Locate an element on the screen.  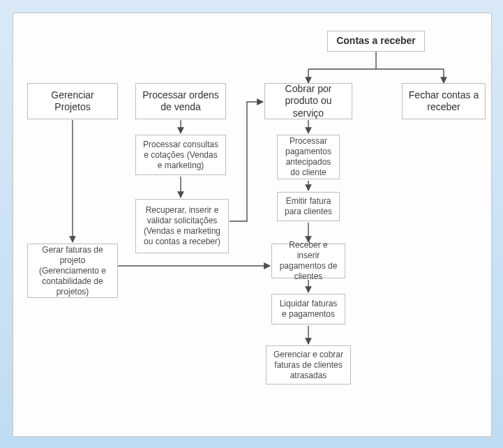
node-gerar-faturas-projeto: Gerar faturas de projeto (Gerenciamento … is located at coordinates (73, 271).